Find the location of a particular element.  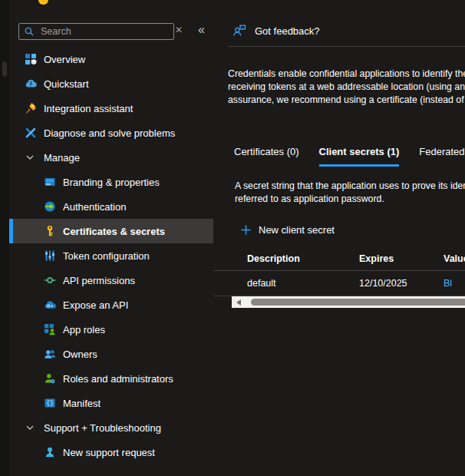

sidebar-item-app-roles: App roles is located at coordinates (111, 329).